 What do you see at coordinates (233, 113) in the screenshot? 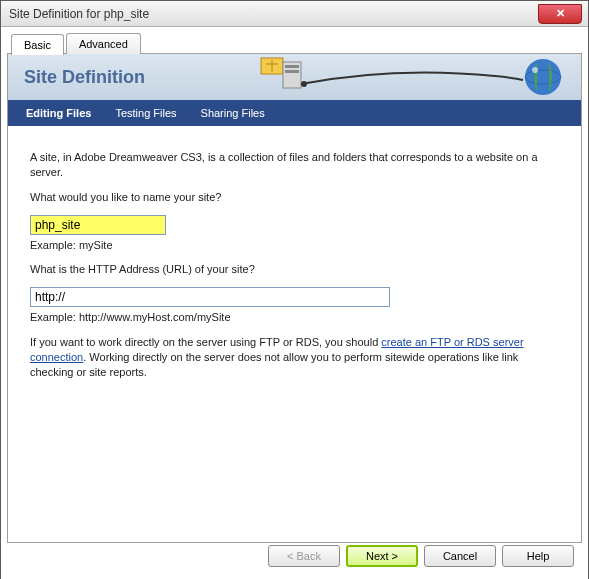
I see `nav-sharing-label: Sharing Files` at bounding box center [233, 113].